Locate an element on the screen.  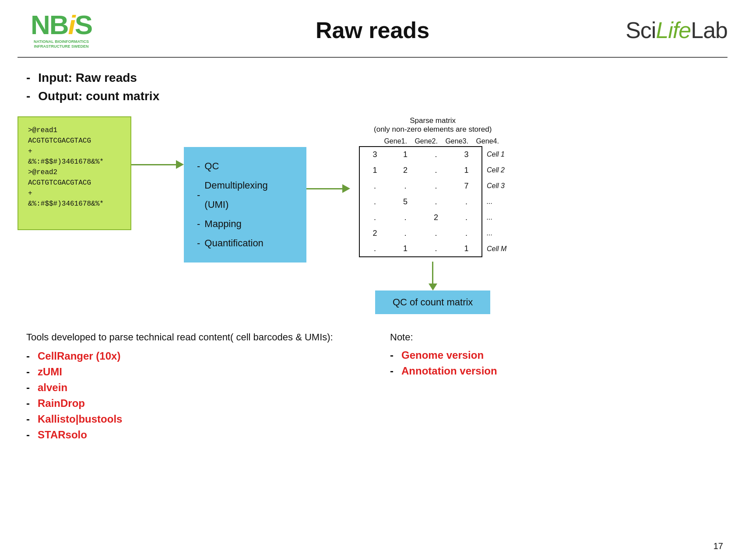
nbis-subtitle: NATIONAL BIOINFORMATICS INFRASTRUCTURE S… is located at coordinates (61, 44).